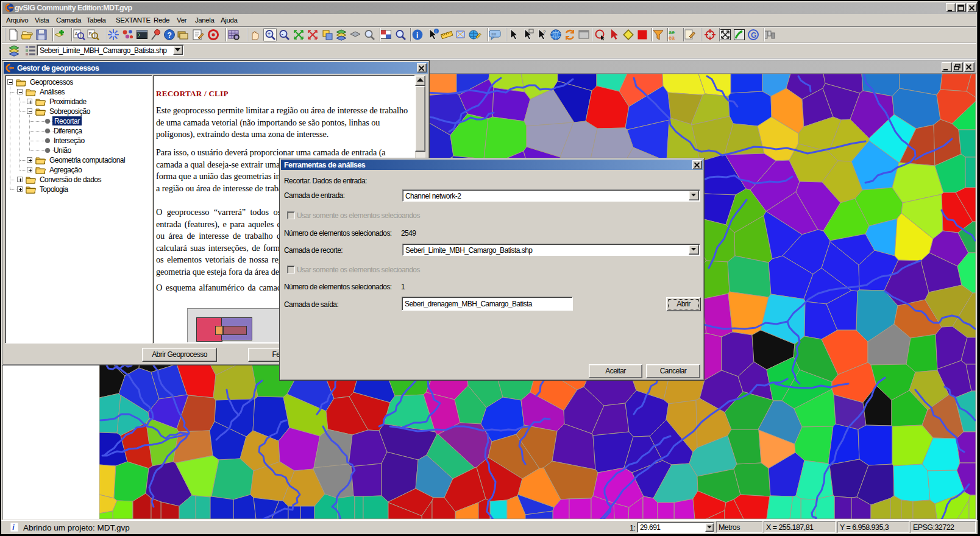 Image resolution: width=980 pixels, height=536 pixels. What do you see at coordinates (672, 38) in the screenshot?
I see `svg-text: ea` at bounding box center [672, 38].